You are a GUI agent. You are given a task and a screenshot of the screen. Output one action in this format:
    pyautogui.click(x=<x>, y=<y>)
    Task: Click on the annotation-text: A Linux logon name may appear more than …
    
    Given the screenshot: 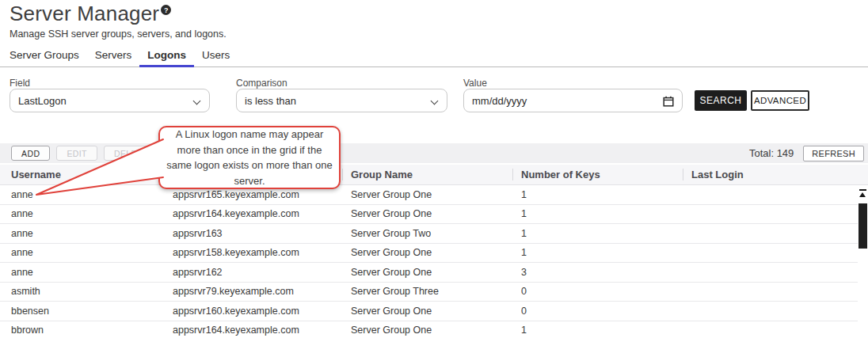 What is the action you would take?
    pyautogui.click(x=249, y=158)
    